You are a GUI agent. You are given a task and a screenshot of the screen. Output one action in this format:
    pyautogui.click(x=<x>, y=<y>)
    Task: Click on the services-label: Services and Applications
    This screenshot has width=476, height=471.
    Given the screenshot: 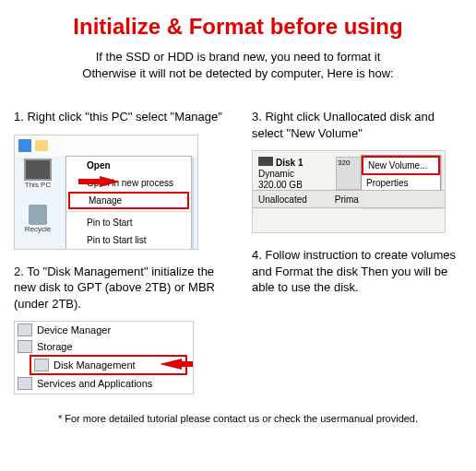 What is the action you would take?
    pyautogui.click(x=94, y=383)
    